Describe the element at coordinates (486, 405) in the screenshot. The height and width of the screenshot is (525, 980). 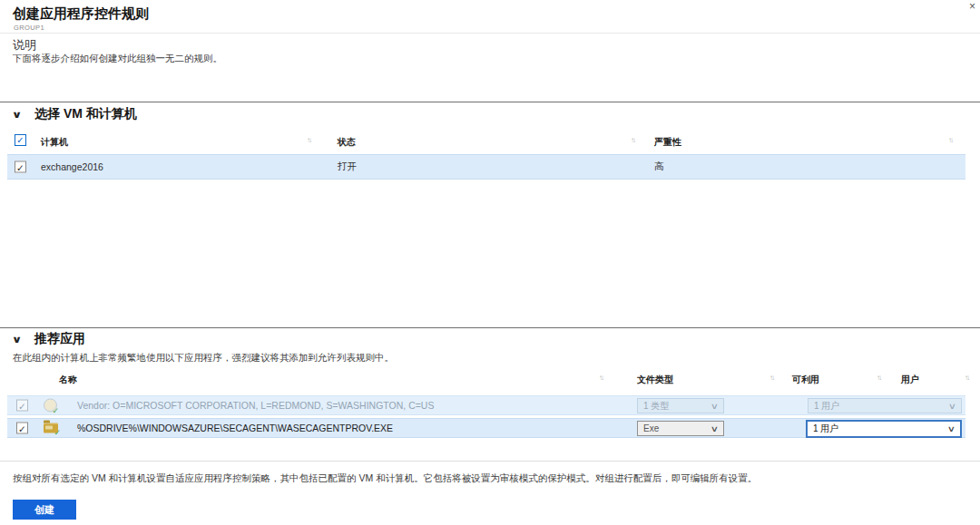
I see `app-rule-row-vendor: ✓ ✓ Vendor: O=MICROSOFT CORPORATION, L=R…` at that location.